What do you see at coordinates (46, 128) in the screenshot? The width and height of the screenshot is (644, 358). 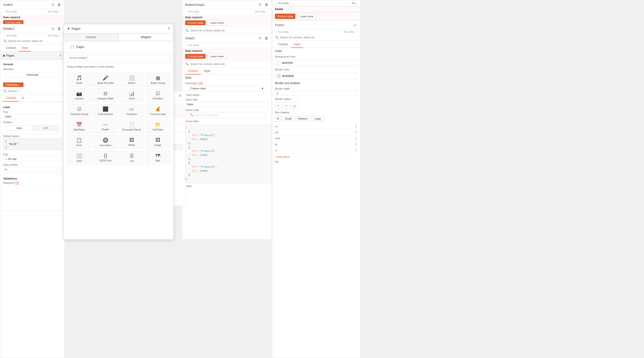 I see `pos-left-btn: Left` at bounding box center [46, 128].